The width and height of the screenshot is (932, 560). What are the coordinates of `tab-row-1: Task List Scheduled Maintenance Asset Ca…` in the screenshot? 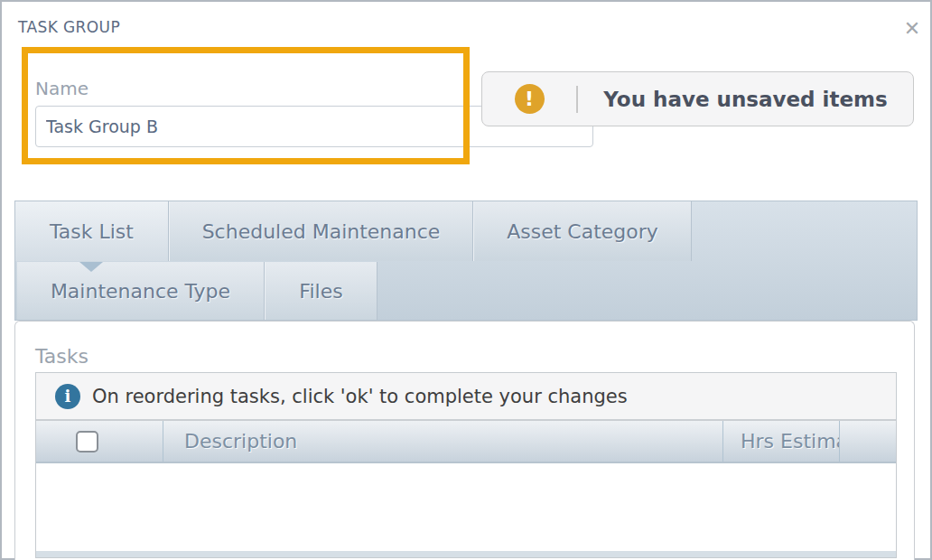 It's located at (466, 231).